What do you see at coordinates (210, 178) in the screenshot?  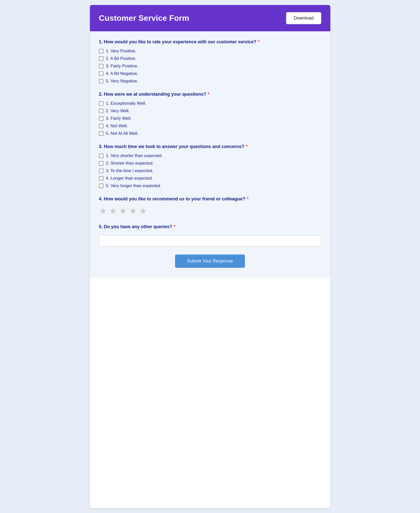 I see `option-row-q3-3: 4. Longer than expected.` at bounding box center [210, 178].